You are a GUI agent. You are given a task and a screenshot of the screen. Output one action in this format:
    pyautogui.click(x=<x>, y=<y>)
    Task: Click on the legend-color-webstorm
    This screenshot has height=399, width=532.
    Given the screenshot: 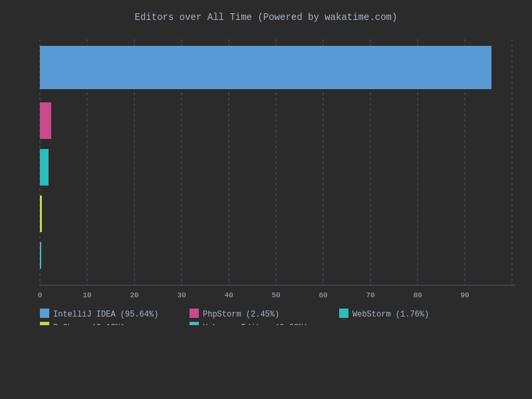 What is the action you would take?
    pyautogui.click(x=344, y=313)
    